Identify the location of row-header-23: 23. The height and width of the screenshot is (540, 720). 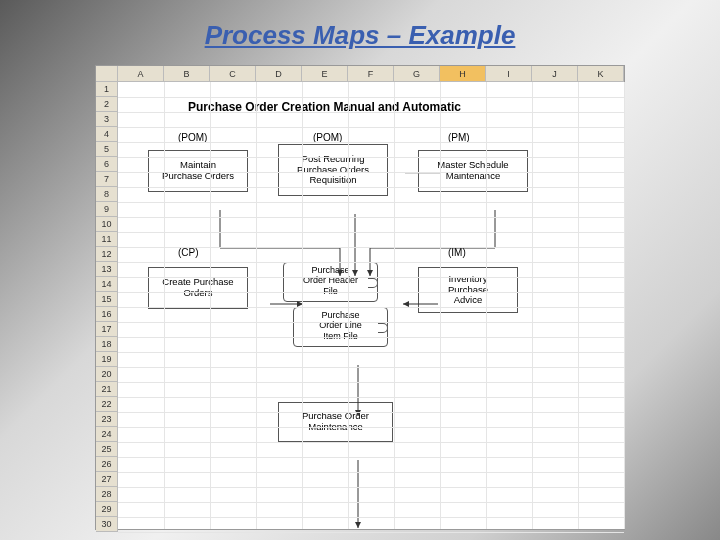
(107, 420).